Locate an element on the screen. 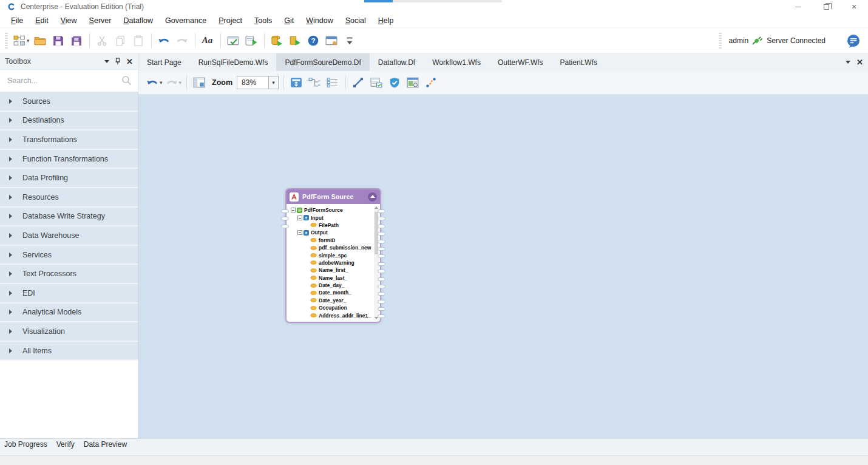 This screenshot has height=465, width=868. close-document-button: ✕ is located at coordinates (860, 62).